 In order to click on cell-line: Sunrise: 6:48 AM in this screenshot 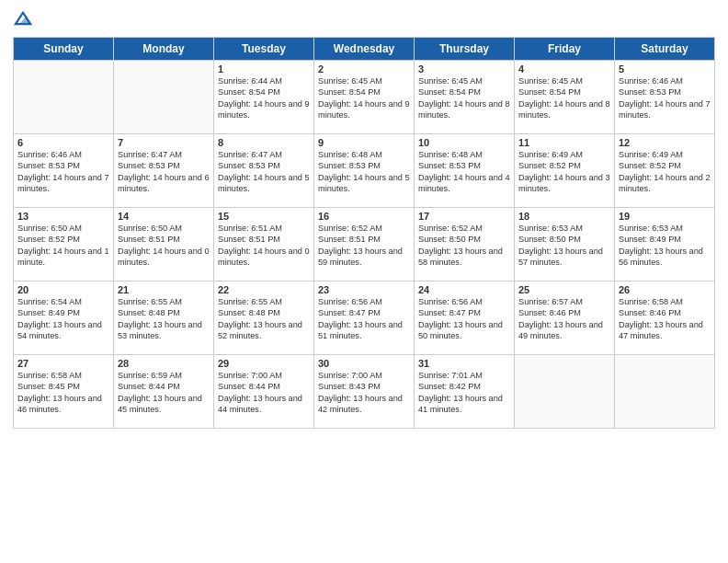, I will do `click(364, 155)`.